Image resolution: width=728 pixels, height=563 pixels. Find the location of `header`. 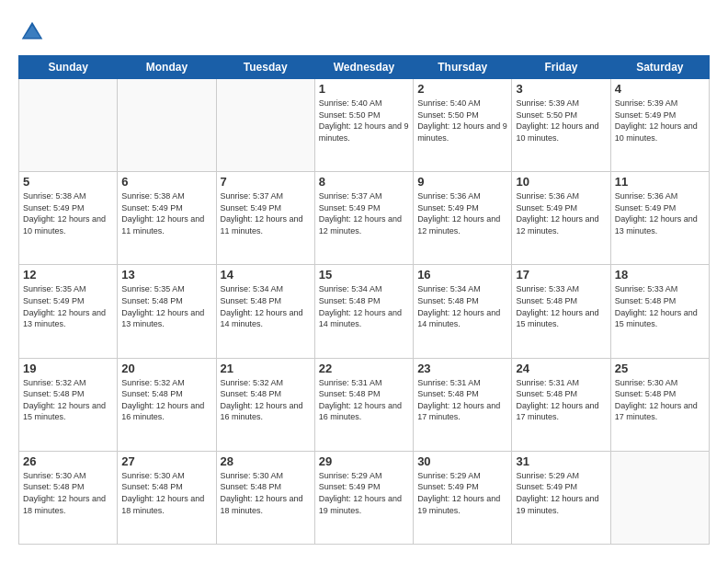

header is located at coordinates (364, 32).